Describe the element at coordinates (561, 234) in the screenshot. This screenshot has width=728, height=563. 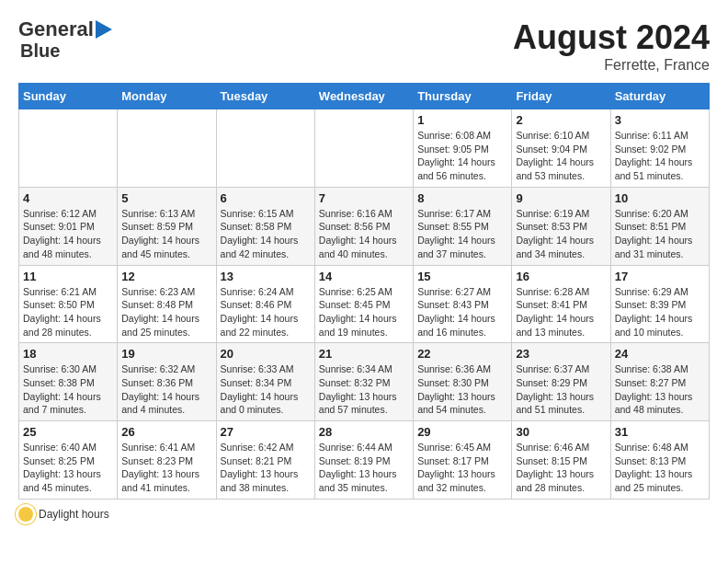
I see `day-detail: Sunrise: 6:19 AM Sunset: 8:53 PM Dayligh…` at that location.